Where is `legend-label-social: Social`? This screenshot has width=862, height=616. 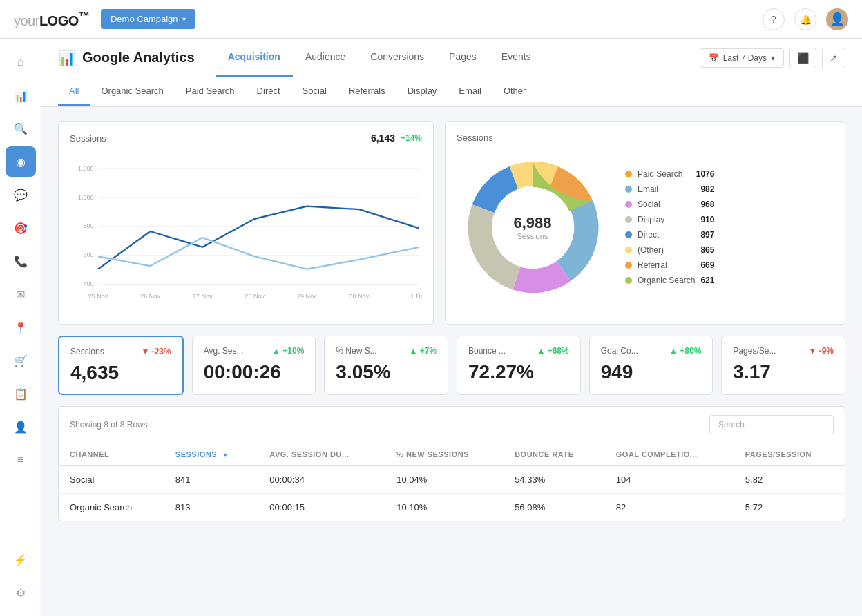 legend-label-social: Social is located at coordinates (666, 204).